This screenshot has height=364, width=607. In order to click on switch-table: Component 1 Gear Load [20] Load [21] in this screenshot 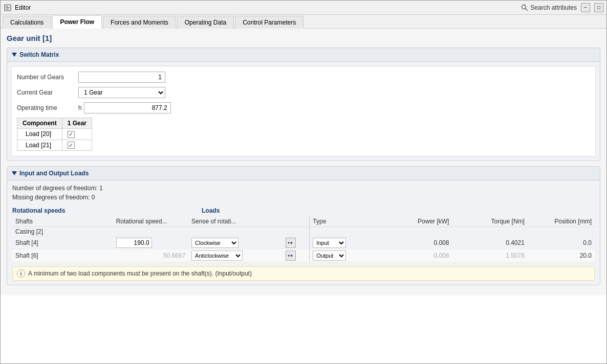, I will do `click(54, 134)`.